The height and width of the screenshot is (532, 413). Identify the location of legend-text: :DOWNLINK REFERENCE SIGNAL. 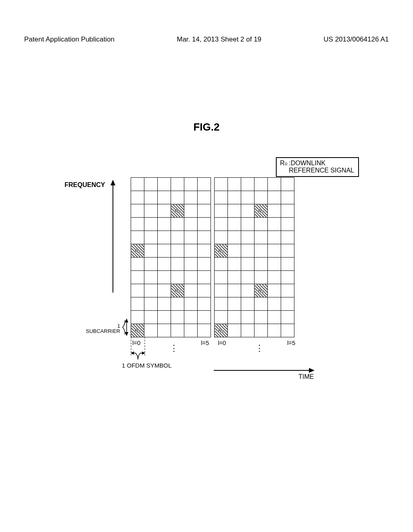
(321, 167).